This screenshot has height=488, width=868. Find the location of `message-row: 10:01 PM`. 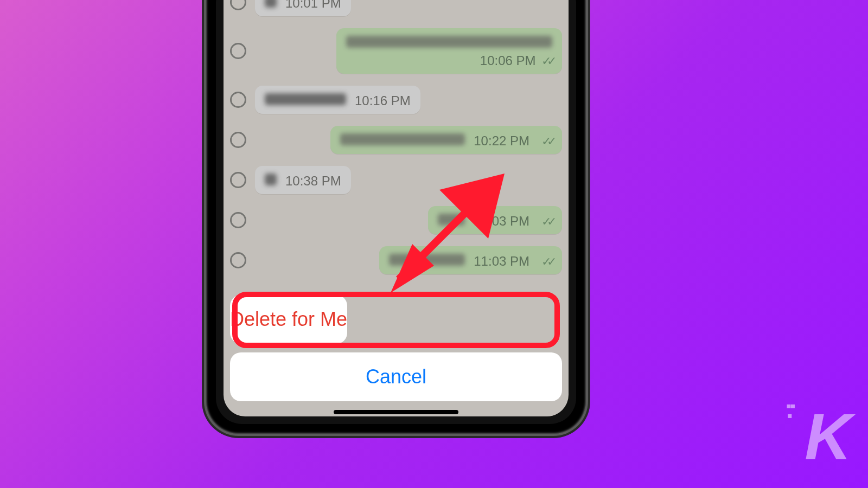

message-row: 10:01 PM is located at coordinates (396, 8).